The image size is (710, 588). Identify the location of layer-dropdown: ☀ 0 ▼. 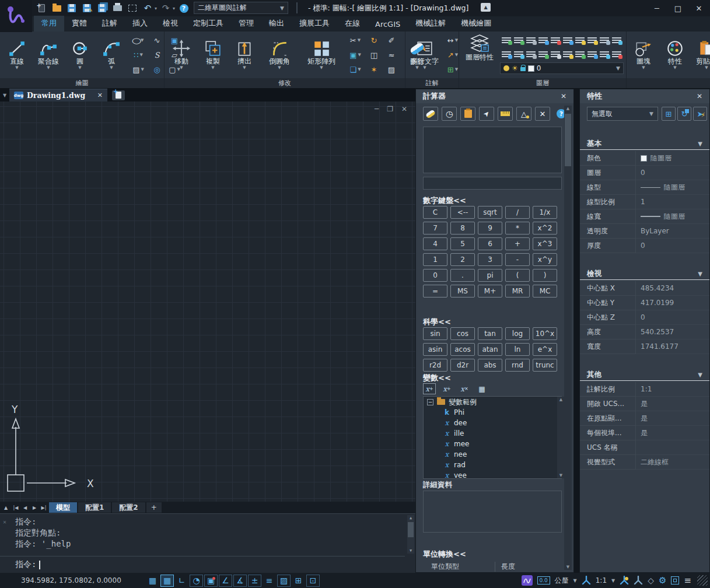
(562, 68).